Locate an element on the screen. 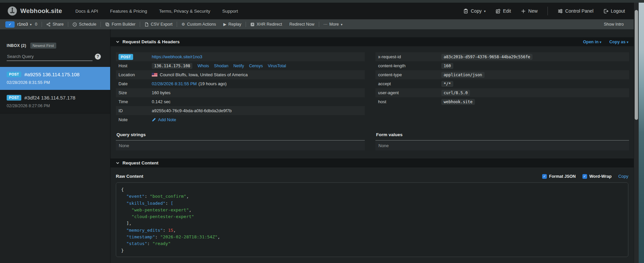 The height and width of the screenshot is (263, 644). control-panel-label: Control Panel is located at coordinates (579, 11).